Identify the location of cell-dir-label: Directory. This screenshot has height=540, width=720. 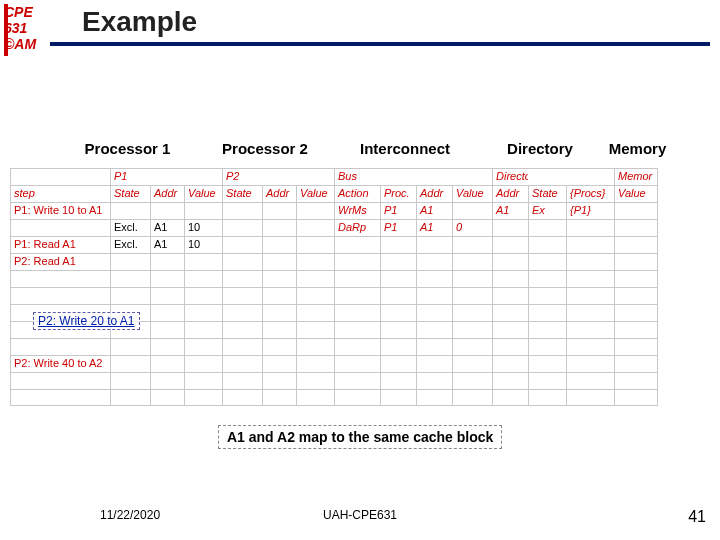
(510, 176).